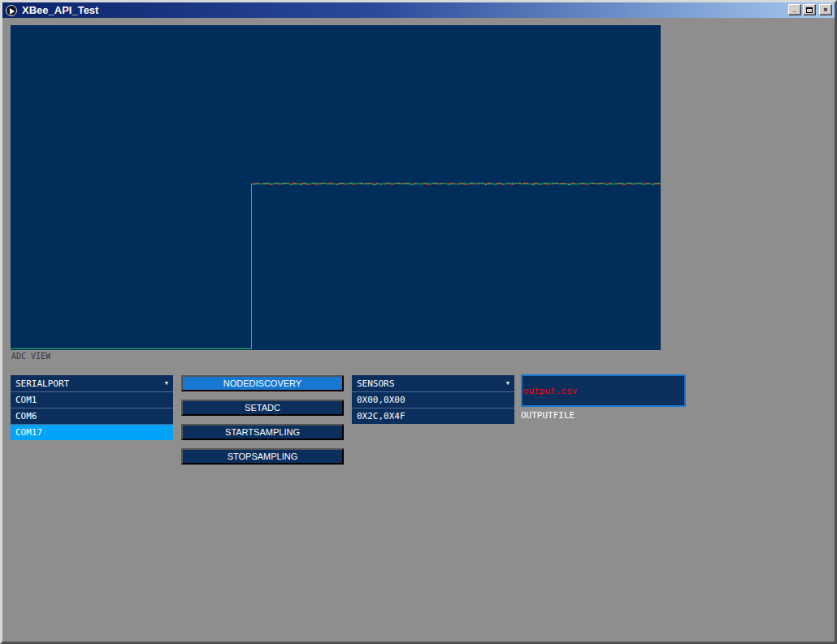  Describe the element at coordinates (809, 10) in the screenshot. I see `maximize-icon` at that location.